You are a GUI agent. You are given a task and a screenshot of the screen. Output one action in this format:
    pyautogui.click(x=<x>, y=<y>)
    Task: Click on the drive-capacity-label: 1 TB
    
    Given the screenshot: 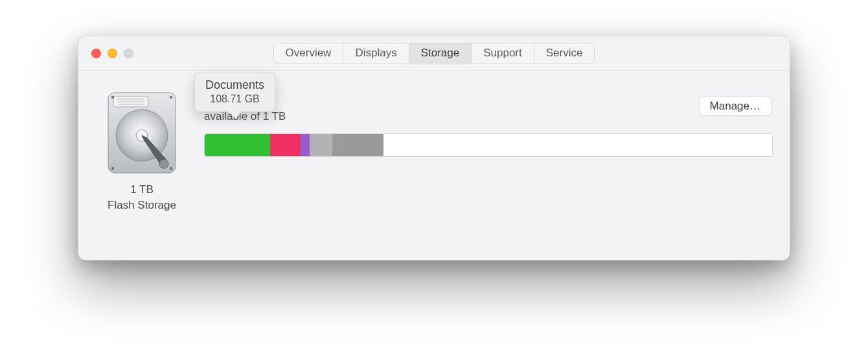 What is the action you would take?
    pyautogui.click(x=142, y=190)
    